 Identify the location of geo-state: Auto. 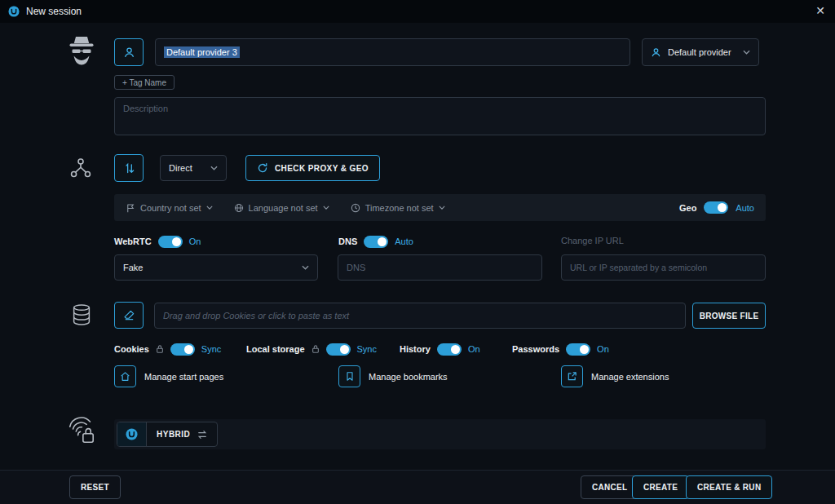
(745, 208).